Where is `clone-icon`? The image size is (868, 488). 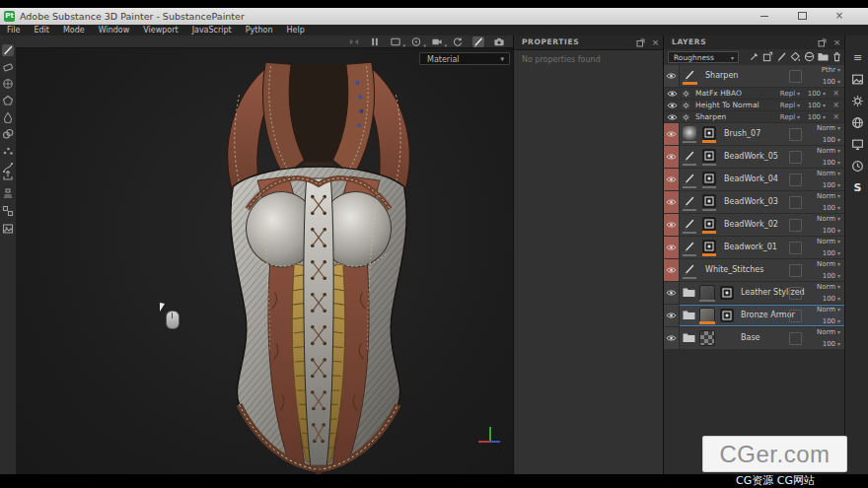 clone-icon is located at coordinates (8, 134).